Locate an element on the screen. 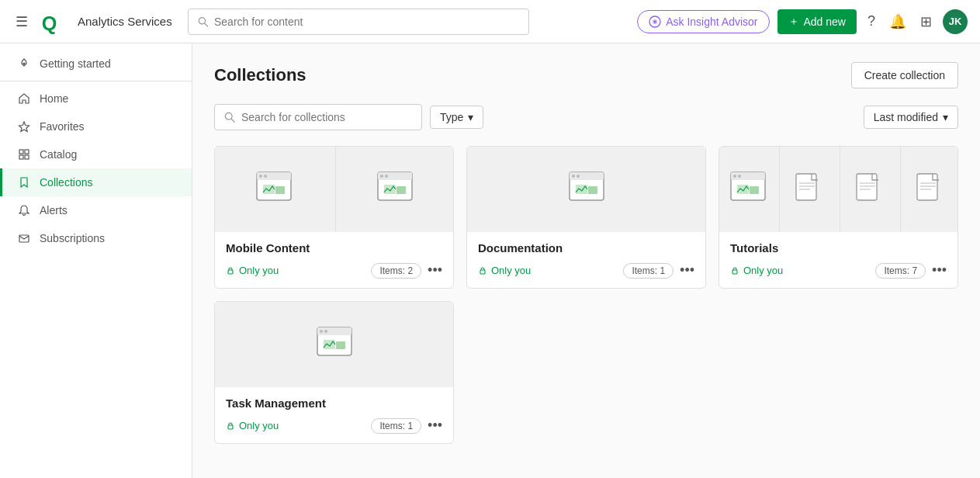 The image size is (980, 478). global-search is located at coordinates (358, 22).